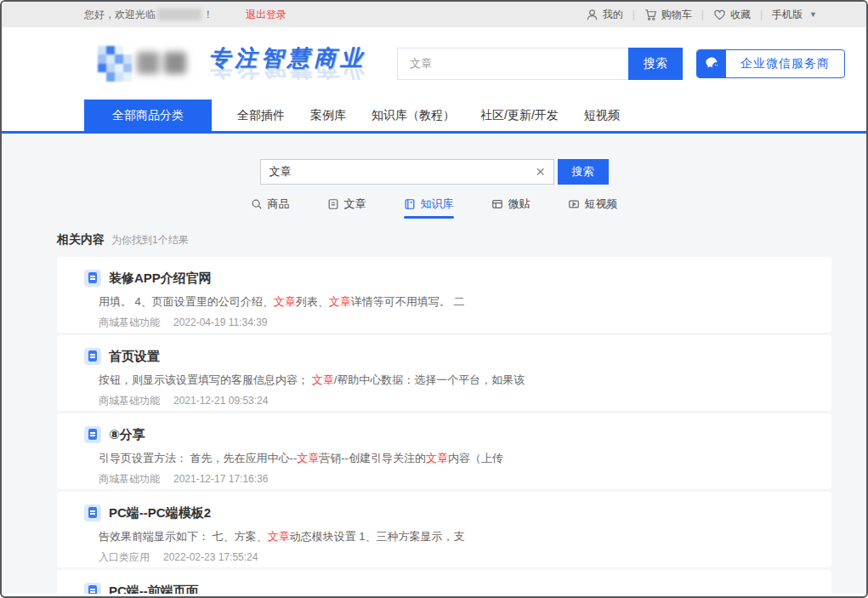 This screenshot has width=868, height=598. Describe the element at coordinates (221, 479) in the screenshot. I see `result-timestamp: 2021-12-17 17:16:36` at that location.